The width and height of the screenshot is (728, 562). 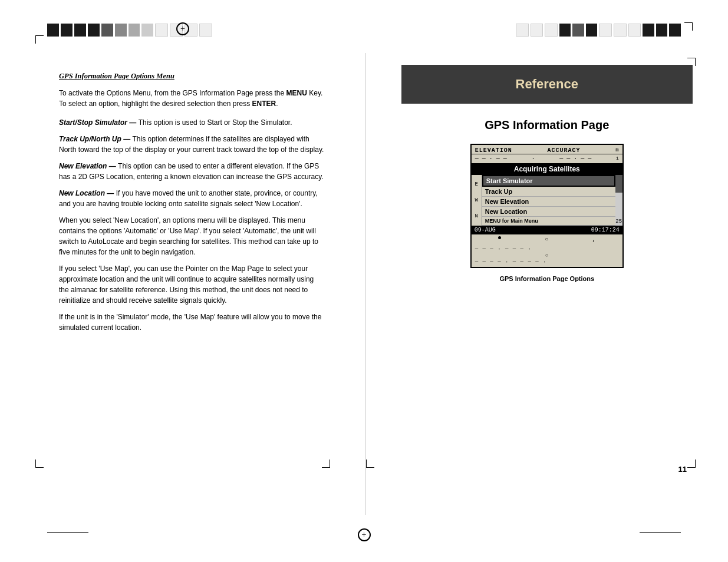 What do you see at coordinates (605, 230) in the screenshot?
I see `footer-time: 09:17:24` at bounding box center [605, 230].